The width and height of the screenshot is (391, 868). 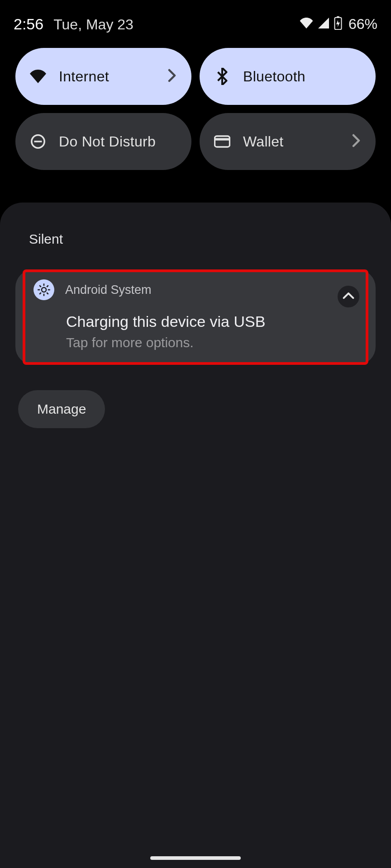 I want to click on qs-tile-label: Internet, so click(x=84, y=77).